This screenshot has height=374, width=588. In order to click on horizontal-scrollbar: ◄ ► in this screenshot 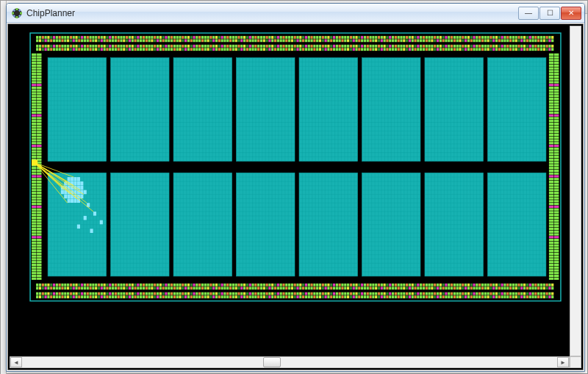, I will do `click(290, 362)`.